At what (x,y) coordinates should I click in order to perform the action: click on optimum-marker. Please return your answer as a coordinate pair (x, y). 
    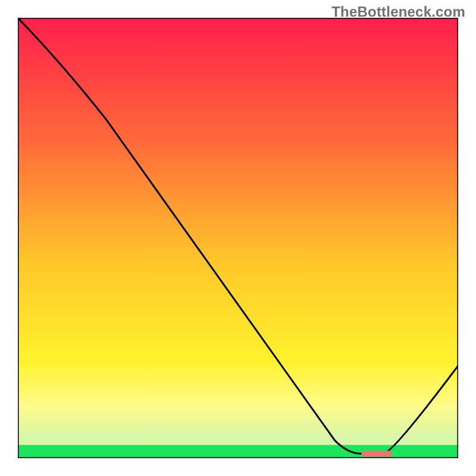
    Looking at the image, I should click on (377, 454).